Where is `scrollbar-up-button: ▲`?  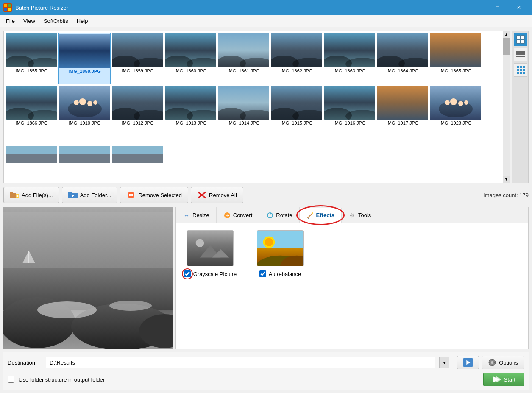
scrollbar-up-button: ▲ is located at coordinates (507, 34).